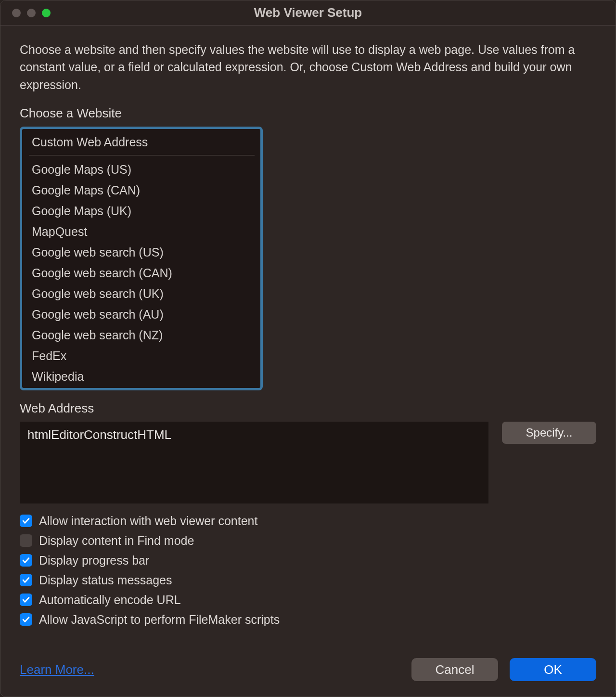 The height and width of the screenshot is (697, 616). What do you see at coordinates (141, 252) in the screenshot?
I see `website-list-item: Google web search (US)` at bounding box center [141, 252].